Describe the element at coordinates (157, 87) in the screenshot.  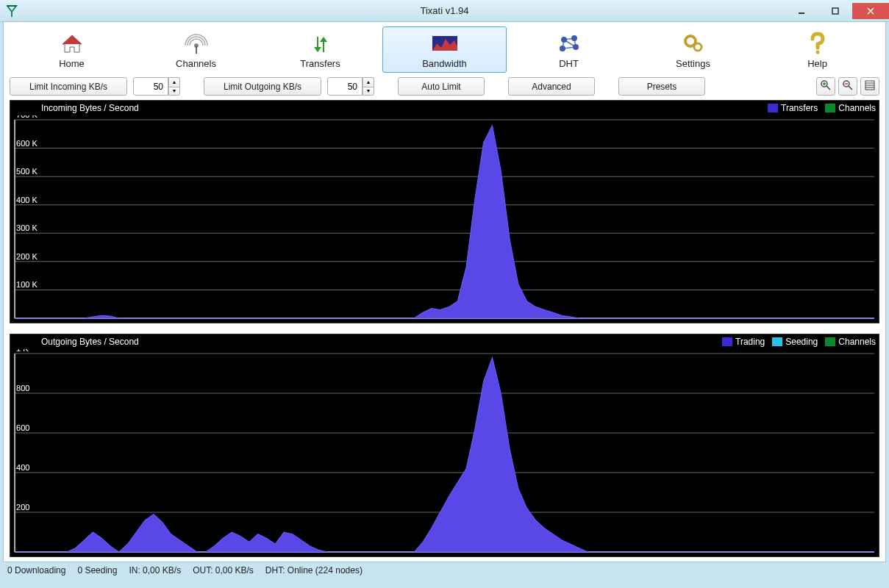
I see `incoming-limit-spinner: ▲▼` at that location.